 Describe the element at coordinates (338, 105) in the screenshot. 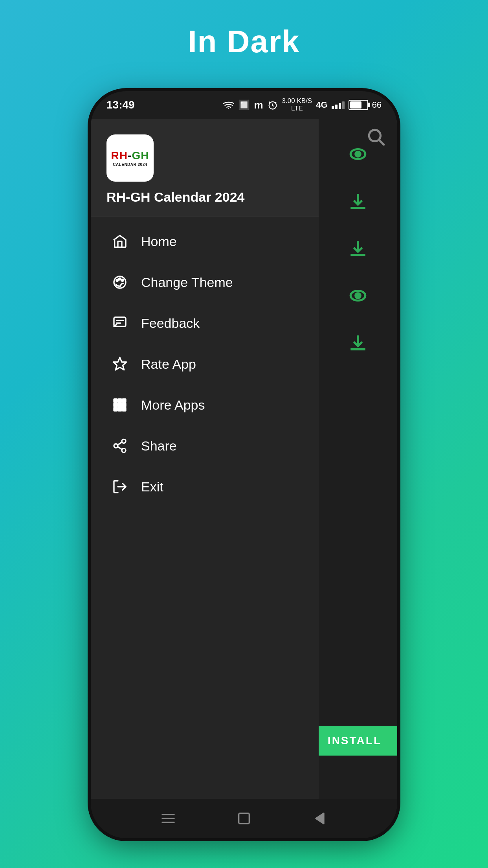

I see `signal-bars` at that location.